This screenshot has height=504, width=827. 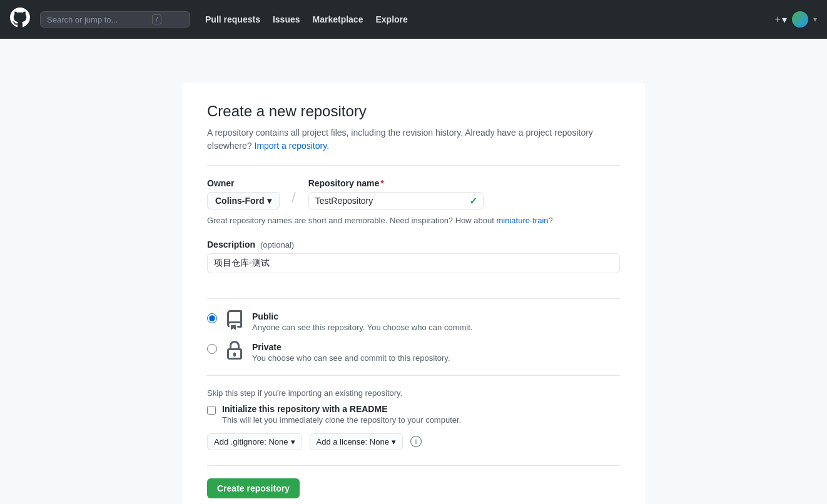 What do you see at coordinates (414, 221) in the screenshot?
I see `repo-name-hint: Great repository names are short and mem…` at bounding box center [414, 221].